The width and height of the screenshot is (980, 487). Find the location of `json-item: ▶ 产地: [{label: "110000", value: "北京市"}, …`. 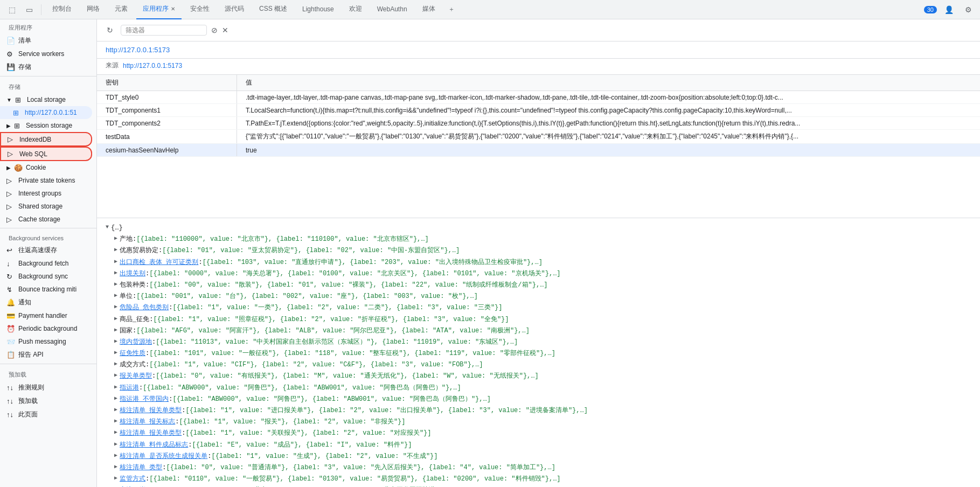

json-item: ▶ 产地: [{label: "110000", value: "北京市"}, … is located at coordinates (539, 239).